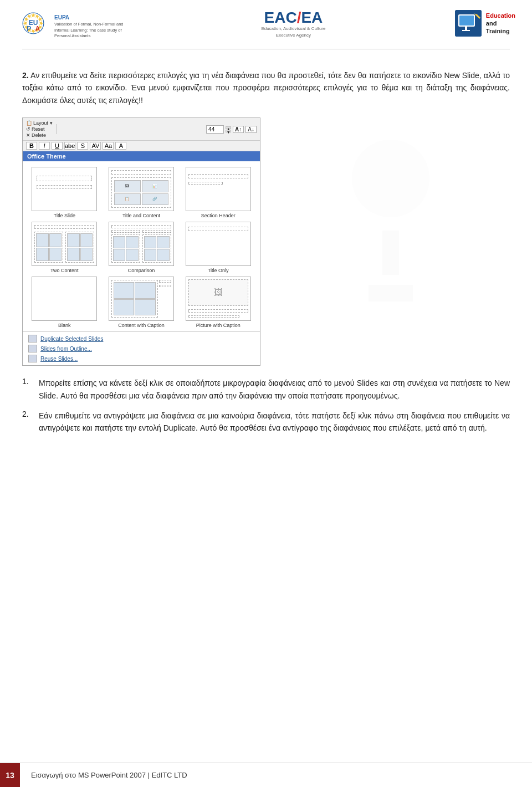  Describe the element at coordinates (83, 146) in the screenshot. I see `shadow-button: S` at that location.